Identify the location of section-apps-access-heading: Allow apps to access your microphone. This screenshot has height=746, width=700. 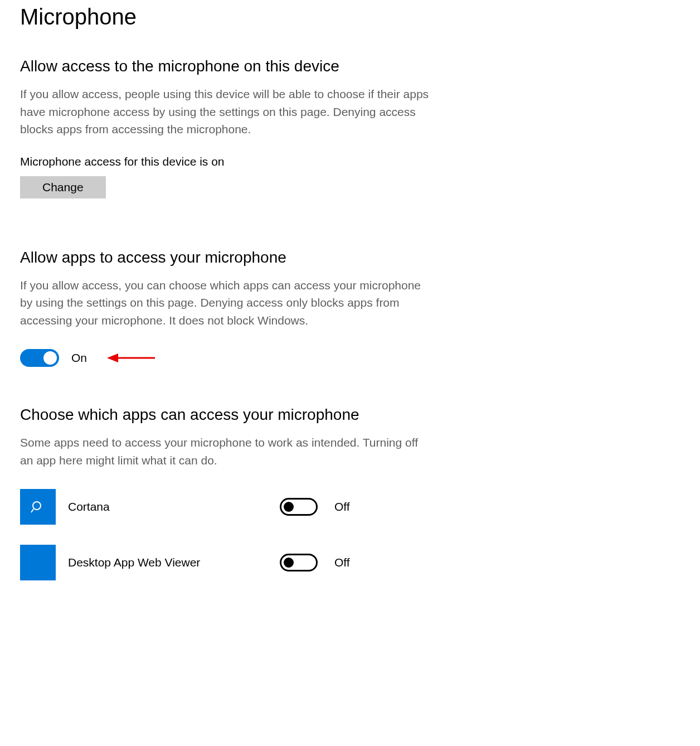
(229, 258).